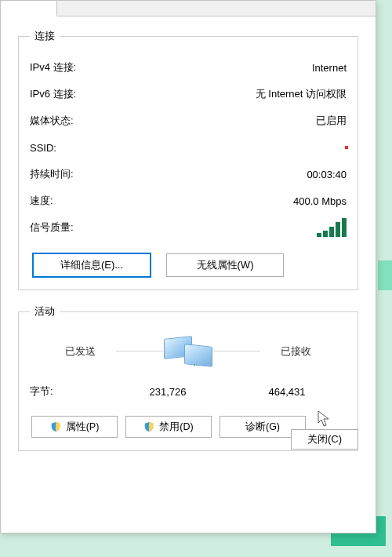  What do you see at coordinates (188, 201) in the screenshot?
I see `row-speed: 速度: 400.0 Mbps` at bounding box center [188, 201].